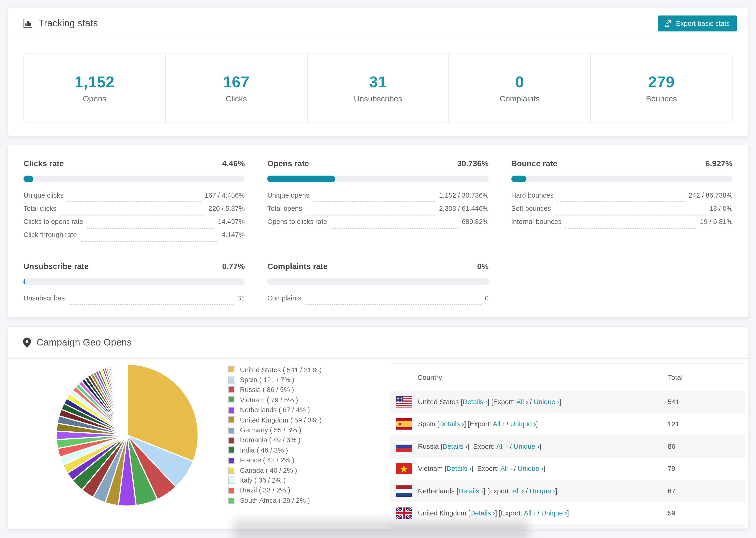 The height and width of the screenshot is (538, 756). I want to click on geo-table-header: Country Total, so click(568, 377).